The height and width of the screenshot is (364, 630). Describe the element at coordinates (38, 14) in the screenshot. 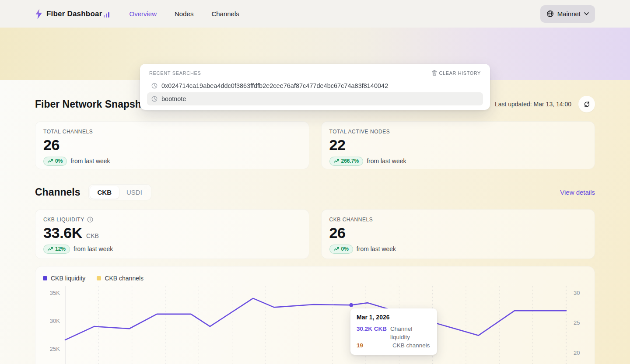

I see `lightning-bolt-icon` at that location.